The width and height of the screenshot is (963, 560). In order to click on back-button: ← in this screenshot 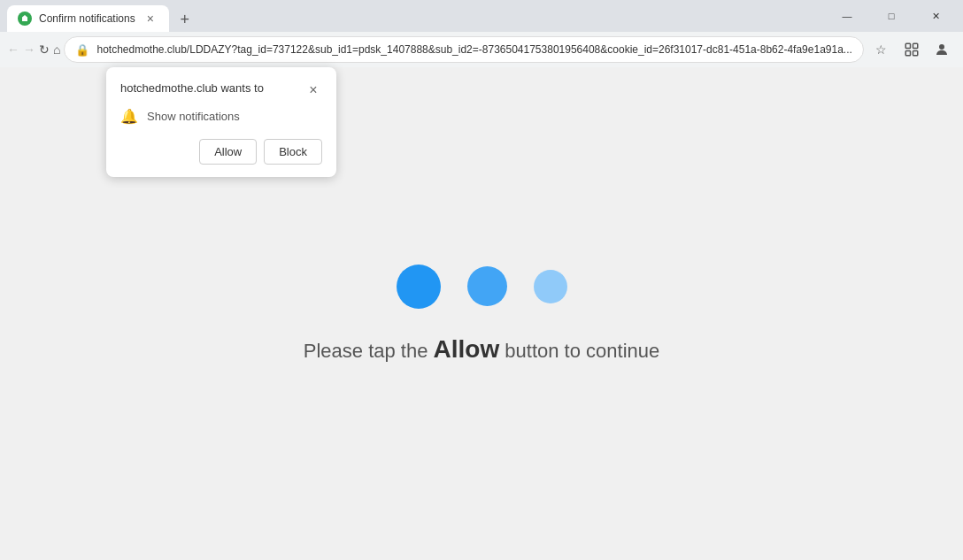, I will do `click(13, 50)`.